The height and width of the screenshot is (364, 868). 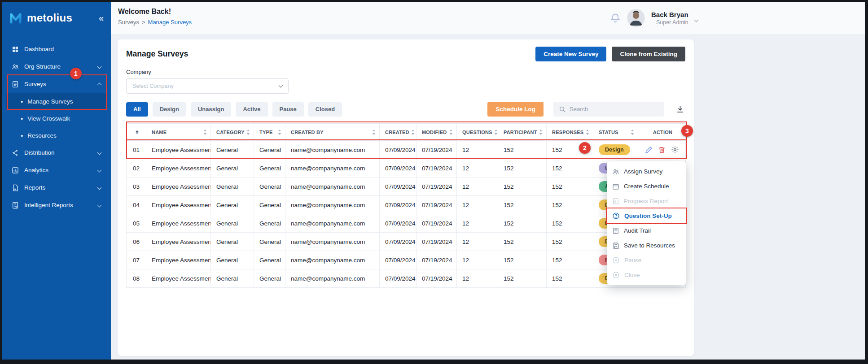 What do you see at coordinates (57, 84) in the screenshot?
I see `sidebar-item-surveys: Surveys` at bounding box center [57, 84].